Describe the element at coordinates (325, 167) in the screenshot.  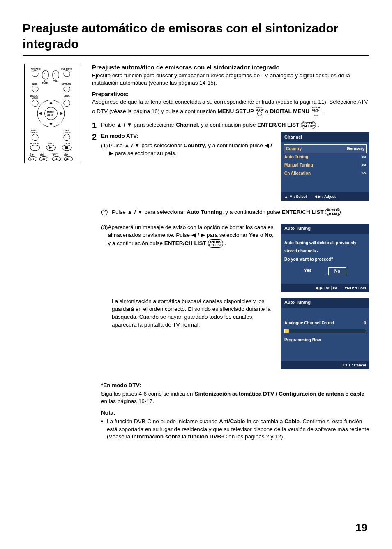
I see `channel-menu-screenshot: Channel Country Germany Auto Tuning>> Ma…` at that location.